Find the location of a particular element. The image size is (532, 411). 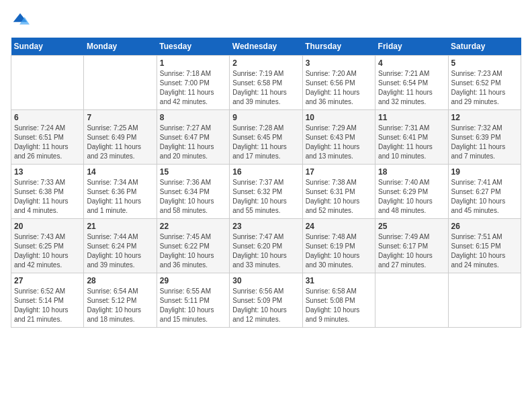

calendar-cell: 10Sunrise: 7:29 AM Sunset: 6:43 PM Dayli… is located at coordinates (339, 137).